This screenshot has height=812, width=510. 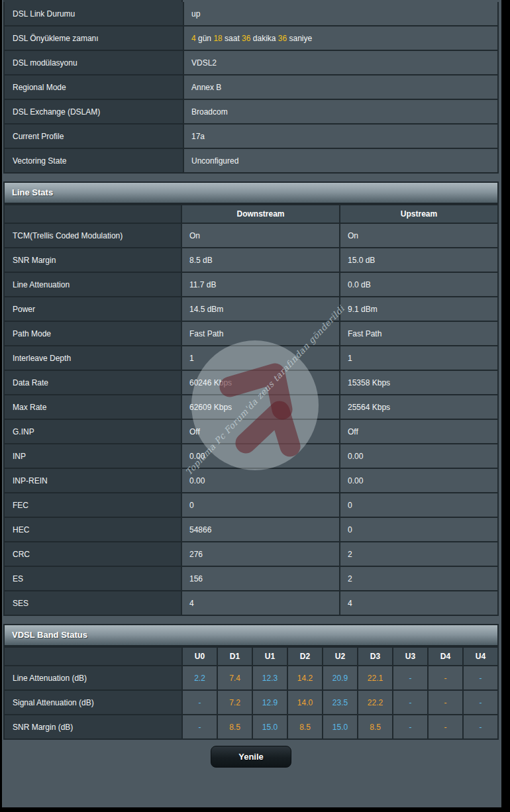 I want to click on line-stats-section-header: Line Stats, so click(x=251, y=193).